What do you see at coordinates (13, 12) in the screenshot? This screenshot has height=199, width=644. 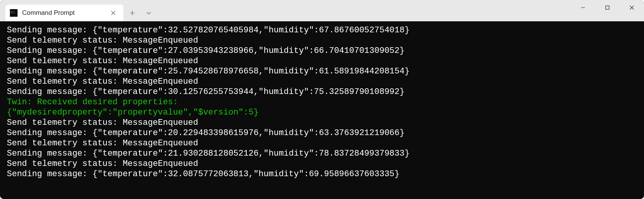 I see `svg-text: C:\` at bounding box center [13, 12].